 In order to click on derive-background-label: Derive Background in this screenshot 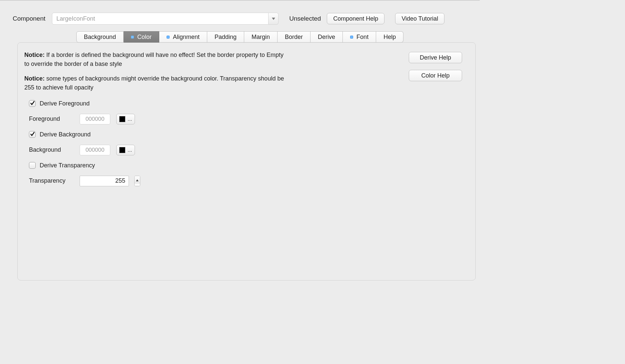, I will do `click(65, 134)`.